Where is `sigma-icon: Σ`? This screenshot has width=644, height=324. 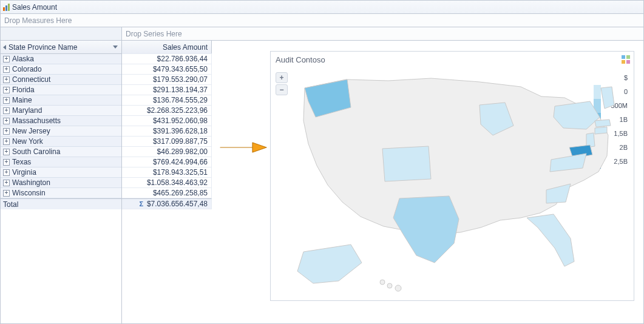 sigma-icon: Σ is located at coordinates (141, 204).